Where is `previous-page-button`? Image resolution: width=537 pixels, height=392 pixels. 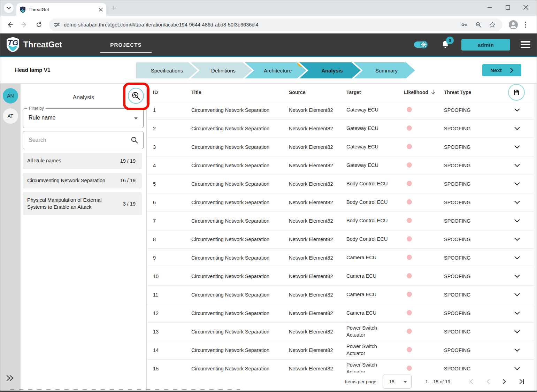 previous-page-button is located at coordinates (488, 382).